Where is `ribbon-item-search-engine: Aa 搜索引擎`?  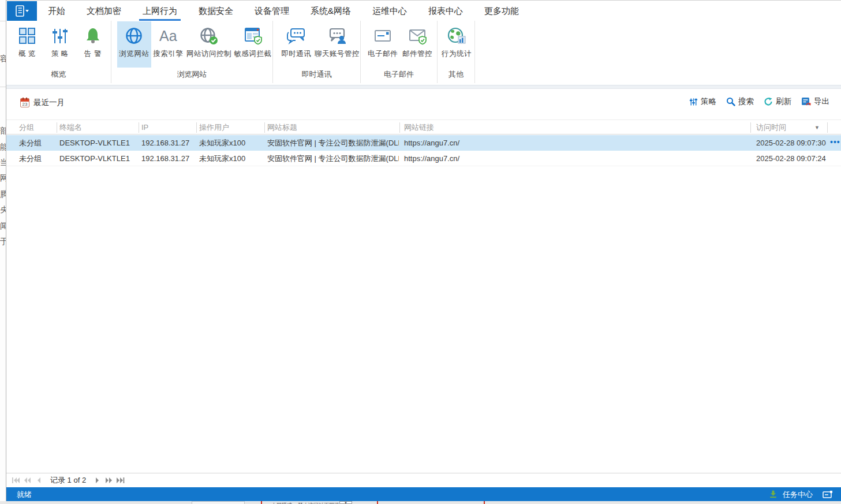 ribbon-item-search-engine: Aa 搜索引擎 is located at coordinates (169, 44).